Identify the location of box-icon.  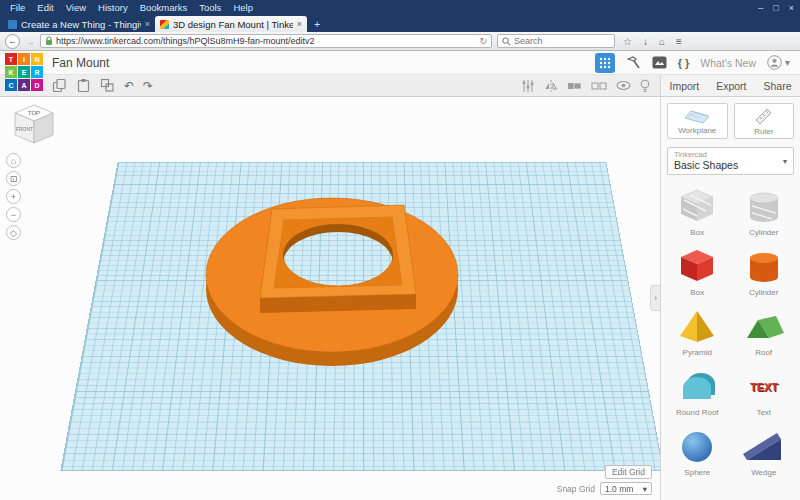
(697, 266).